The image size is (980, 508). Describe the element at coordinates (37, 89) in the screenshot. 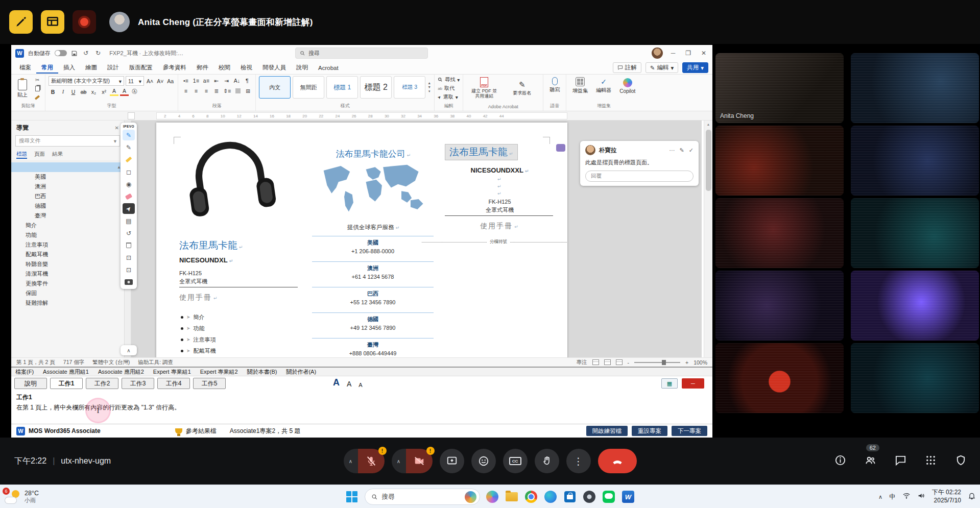

I see `copy-button` at that location.